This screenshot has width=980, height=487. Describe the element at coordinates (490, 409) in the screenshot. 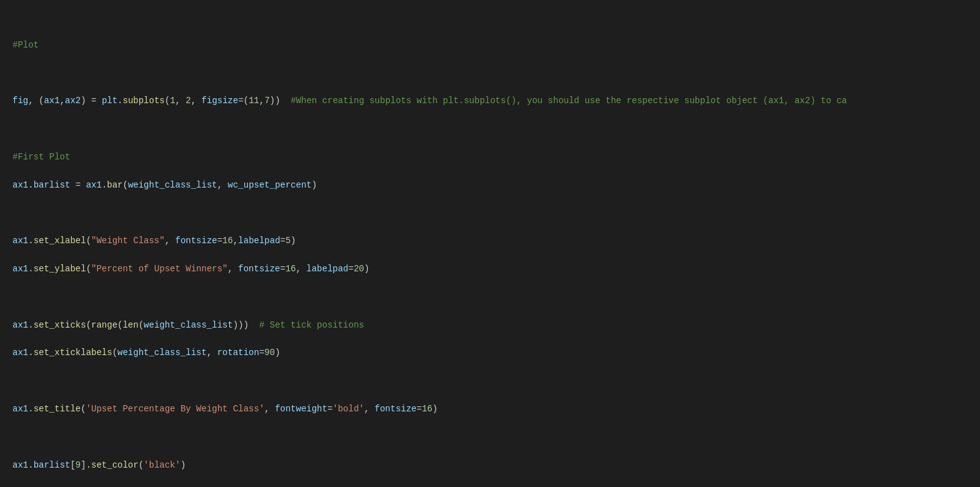

I see `line-14: ax1.set_title('Upset Percentage By Weigh…` at that location.